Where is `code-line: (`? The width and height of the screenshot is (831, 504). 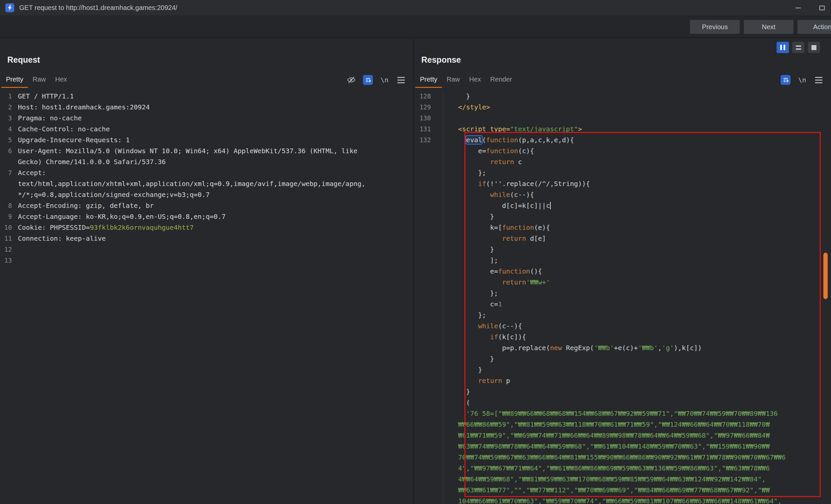
code-line: ( is located at coordinates (623, 403).